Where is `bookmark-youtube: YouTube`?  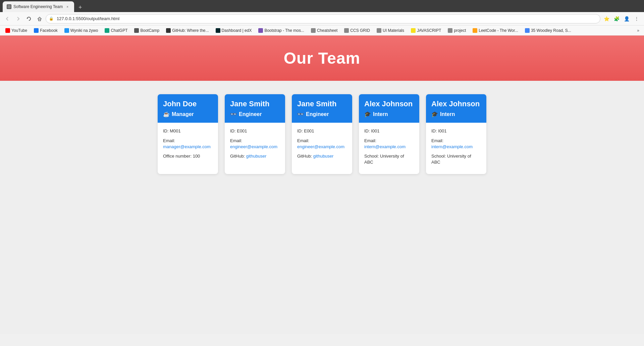
bookmark-youtube: YouTube is located at coordinates (16, 31).